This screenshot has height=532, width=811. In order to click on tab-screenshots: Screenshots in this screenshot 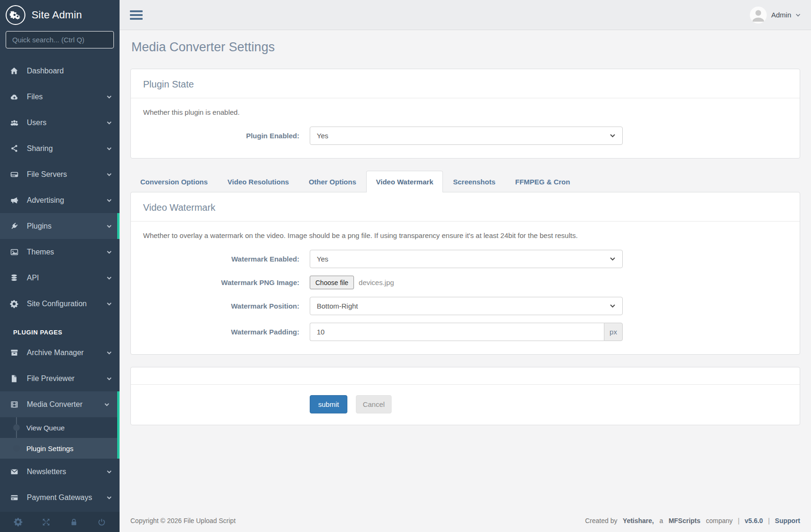, I will do `click(474, 182)`.